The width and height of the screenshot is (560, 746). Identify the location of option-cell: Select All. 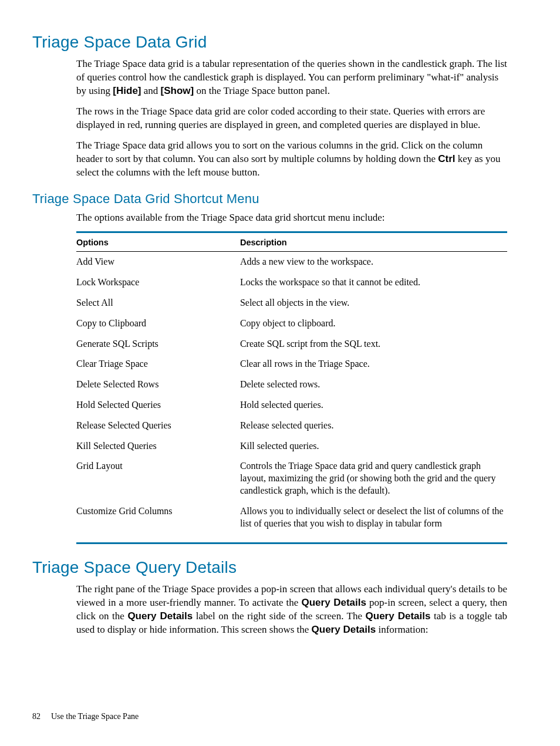
(158, 303).